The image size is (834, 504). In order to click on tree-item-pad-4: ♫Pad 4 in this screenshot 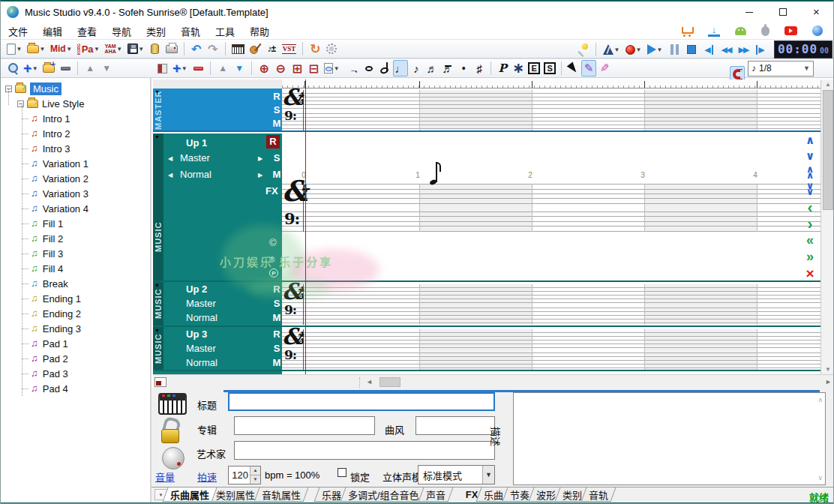, I will do `click(34, 388)`.